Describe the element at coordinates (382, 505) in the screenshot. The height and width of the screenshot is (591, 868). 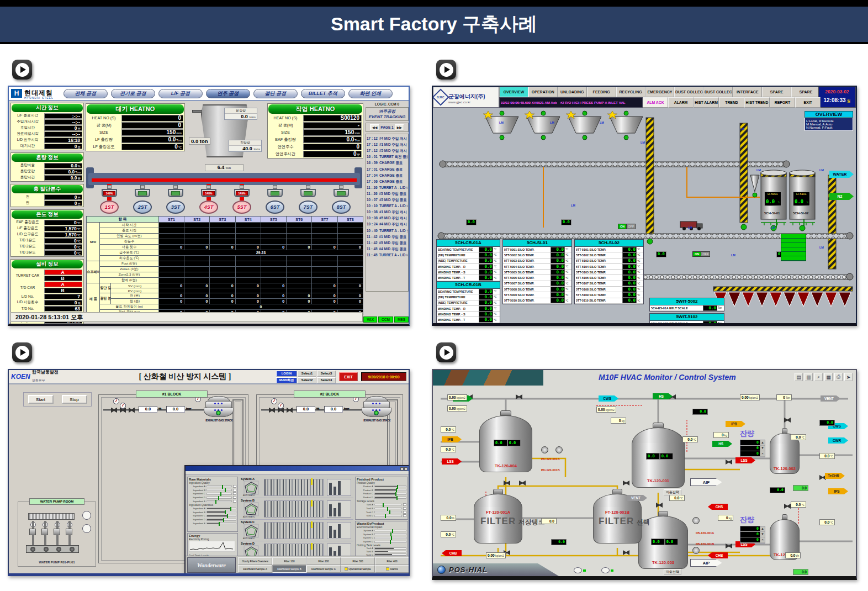
I see `storage-level-slider: Tank A` at that location.